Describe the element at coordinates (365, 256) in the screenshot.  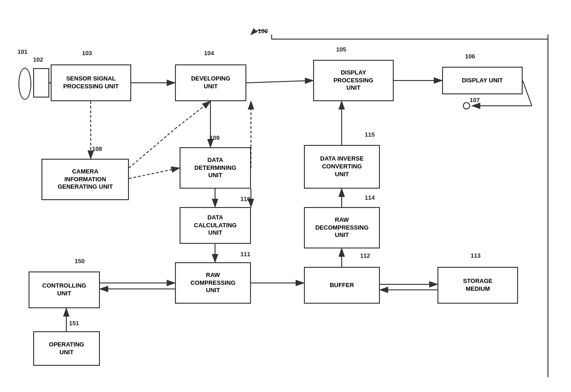
I see `ref-112: 112` at that location.